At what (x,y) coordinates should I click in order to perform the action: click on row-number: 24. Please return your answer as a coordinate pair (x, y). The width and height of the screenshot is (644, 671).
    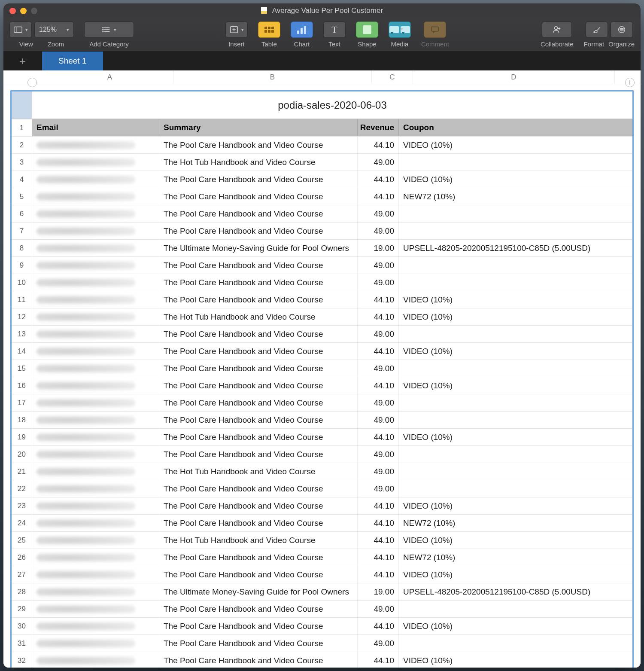
    Looking at the image, I should click on (22, 523).